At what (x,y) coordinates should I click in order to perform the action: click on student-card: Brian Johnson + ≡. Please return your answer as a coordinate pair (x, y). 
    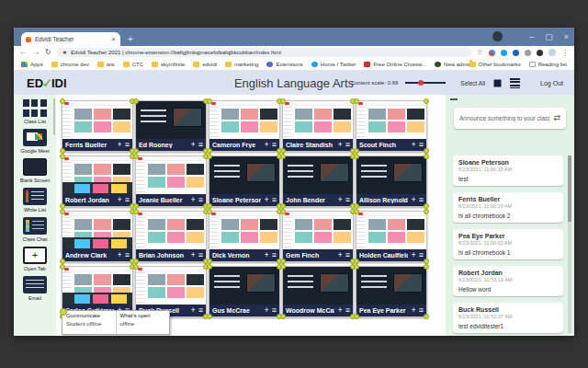
    Looking at the image, I should click on (171, 236).